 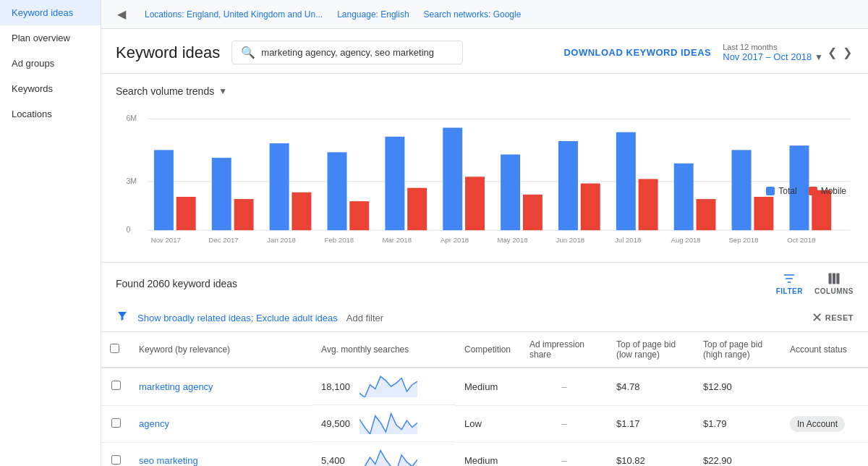 I want to click on header-area: Keyword ideas 🔍 DOWNLOAD KEYWORD IDEAS L…, so click(x=485, y=51).